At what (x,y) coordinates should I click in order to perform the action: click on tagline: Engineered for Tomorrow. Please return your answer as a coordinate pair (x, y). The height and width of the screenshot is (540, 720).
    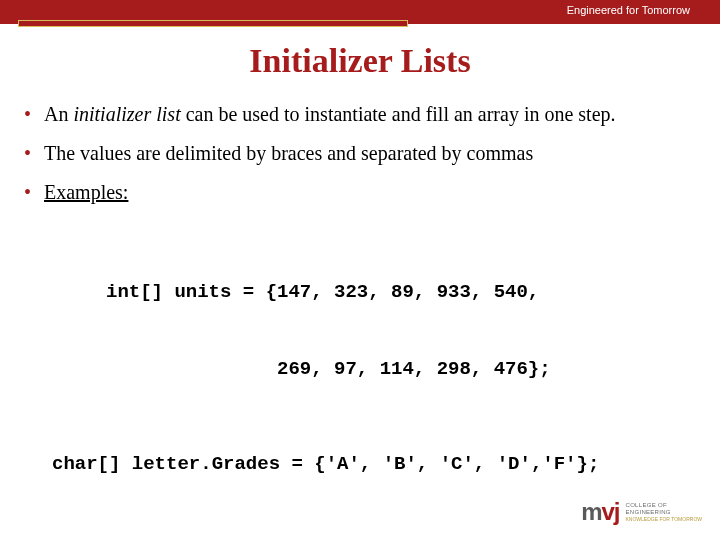
    Looking at the image, I should click on (628, 10).